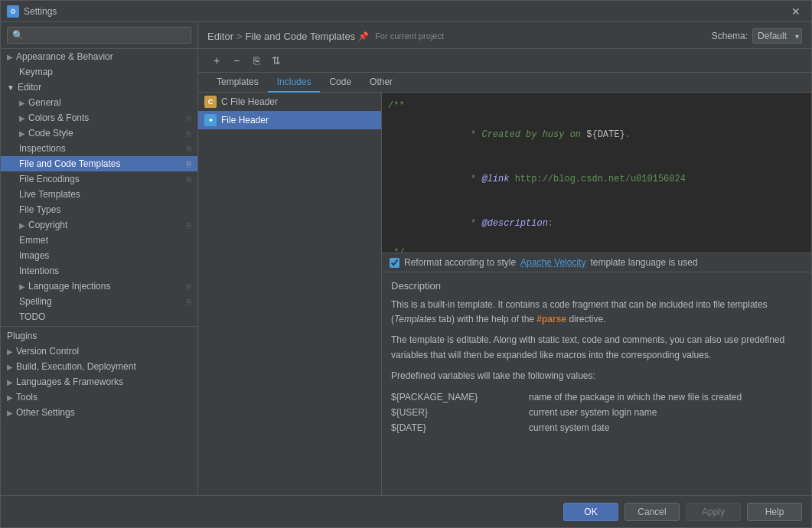  Describe the element at coordinates (460, 397) in the screenshot. I see `var-name-package: ${PACKAGE_NAME}` at that location.